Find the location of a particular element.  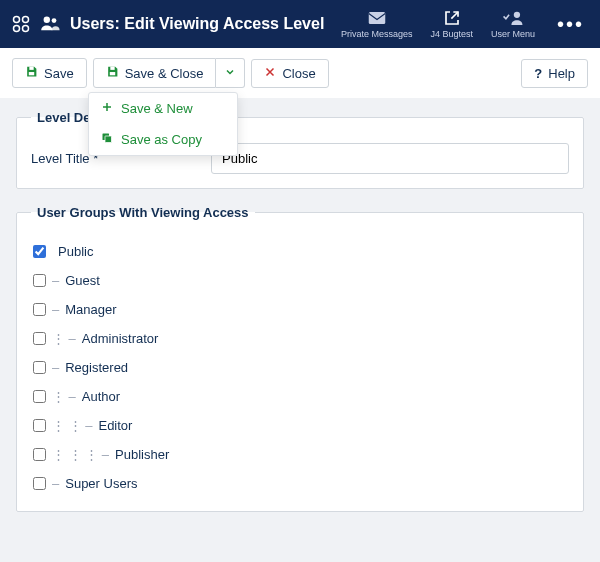

page-title: Users: Edit Viewing Access Level is located at coordinates (197, 24).